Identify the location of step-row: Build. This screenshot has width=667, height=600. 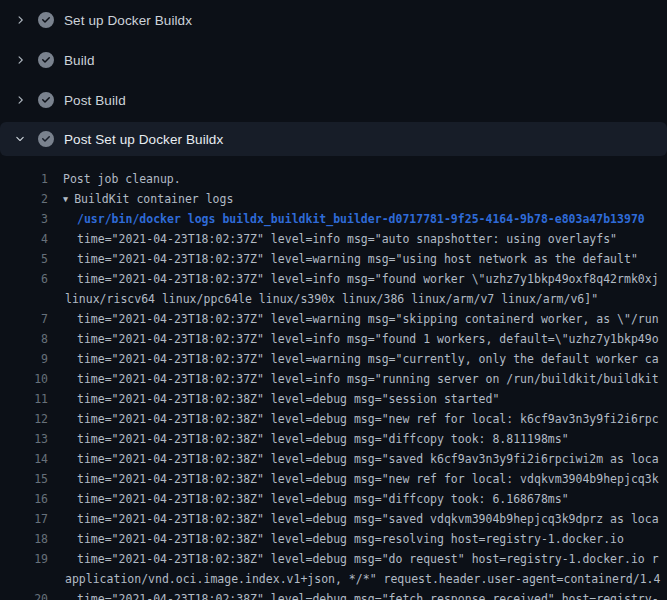
(334, 60).